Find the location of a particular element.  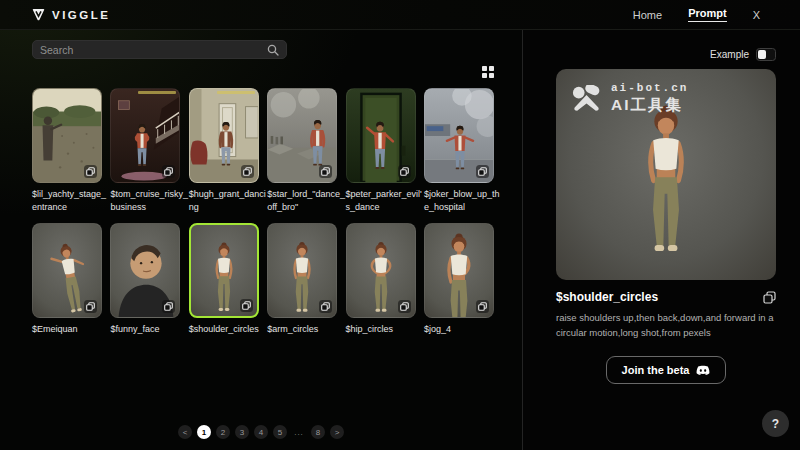

ai-bot-logo-icon is located at coordinates (586, 99).